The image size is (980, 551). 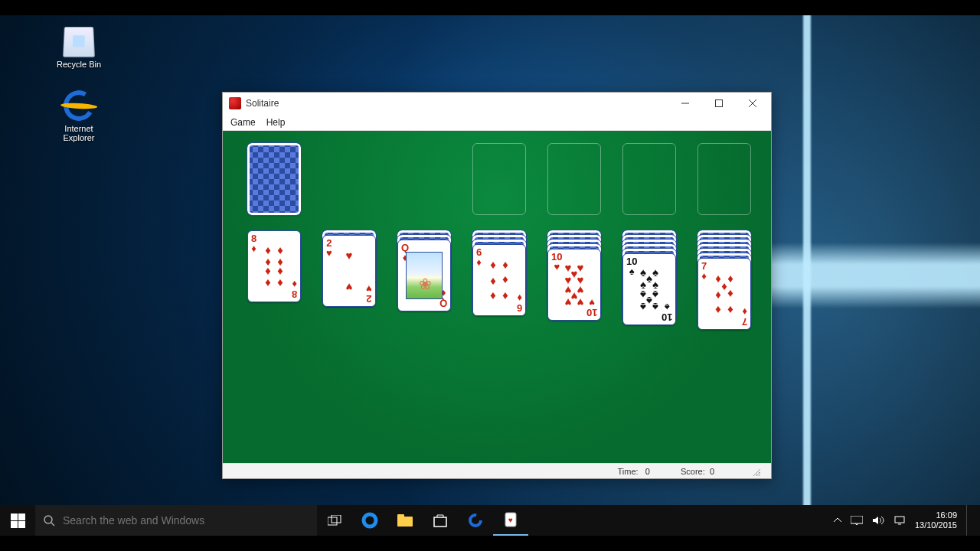 What do you see at coordinates (497, 471) in the screenshot?
I see `status-bar: Time: 0 Score: 0` at bounding box center [497, 471].